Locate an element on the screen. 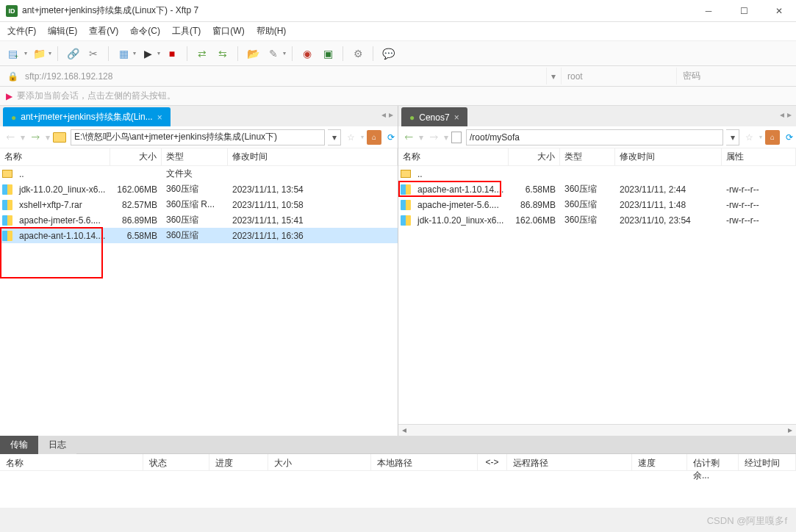 This screenshot has height=532, width=796. tab-log: 日志 is located at coordinates (57, 445).